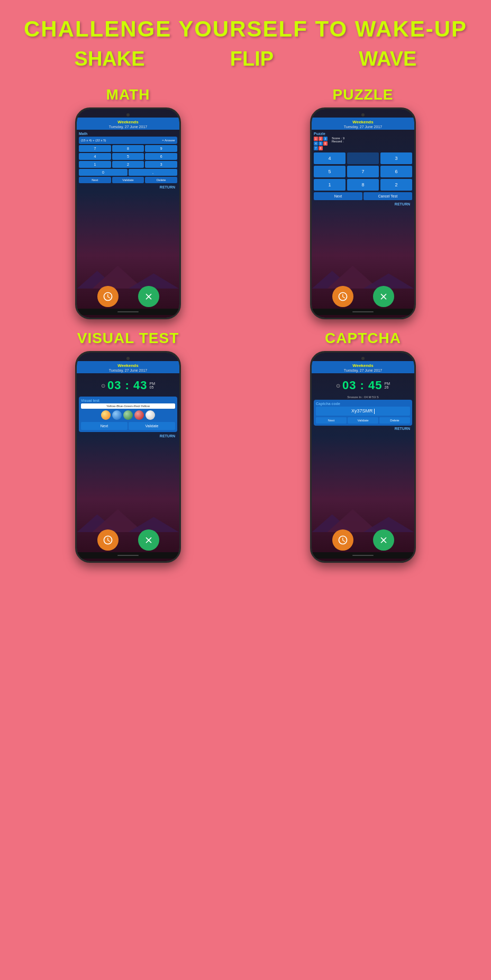  I want to click on math-next-btn: Next, so click(95, 180).